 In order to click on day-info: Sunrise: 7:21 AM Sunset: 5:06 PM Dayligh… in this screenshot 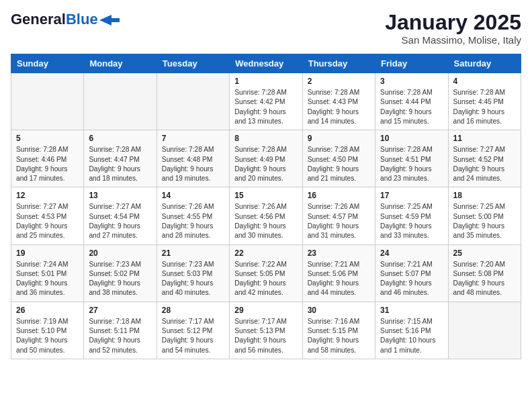, I will do `click(339, 279)`.